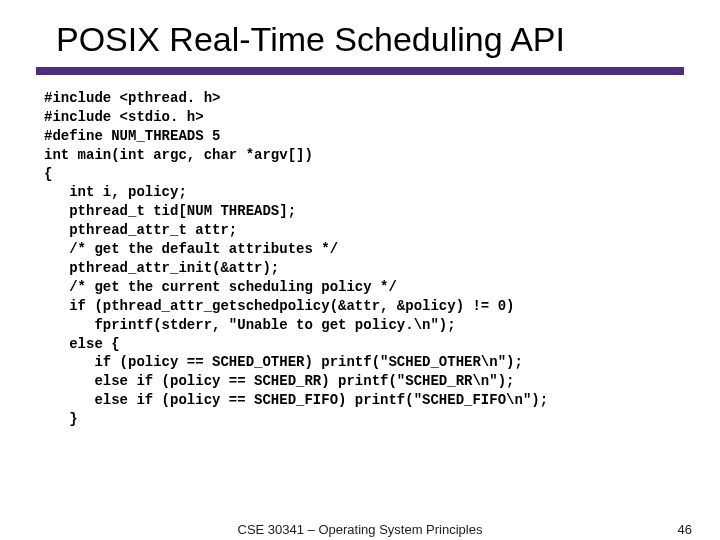 Image resolution: width=720 pixels, height=540 pixels. Describe the element at coordinates (685, 530) in the screenshot. I see `slide-number: 46` at that location.